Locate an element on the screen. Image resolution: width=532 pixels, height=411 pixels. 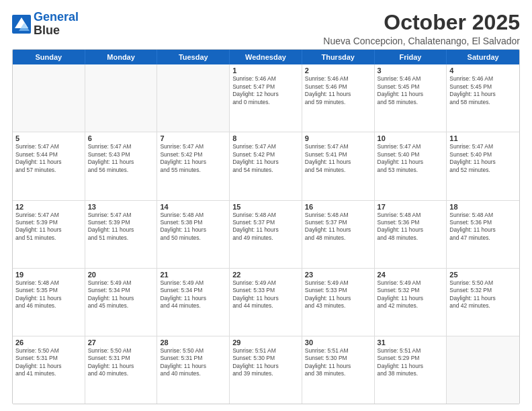
day-number: 14 is located at coordinates (193, 207).